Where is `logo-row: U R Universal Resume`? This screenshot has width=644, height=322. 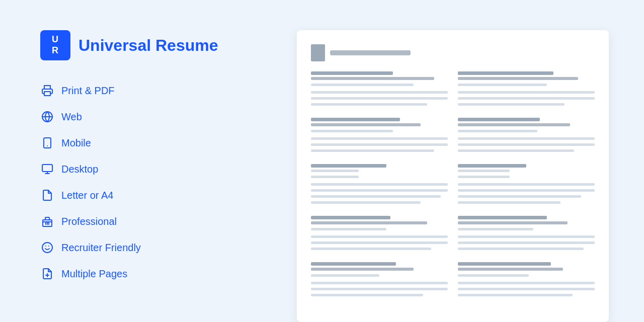 logo-row: U R Universal Resume is located at coordinates (141, 45).